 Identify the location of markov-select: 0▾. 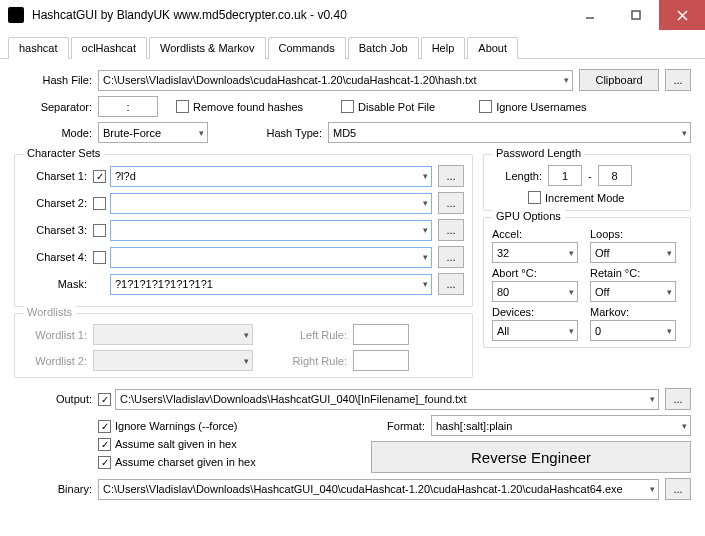
(633, 330).